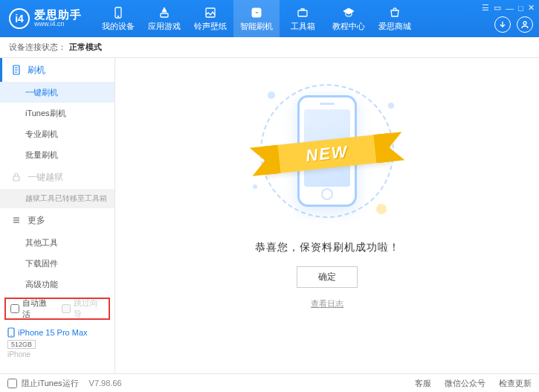 This screenshot has height=392, width=539. Describe the element at coordinates (509, 7) in the screenshot. I see `window-controls: ☰ ▭ — □ ✕` at that location.